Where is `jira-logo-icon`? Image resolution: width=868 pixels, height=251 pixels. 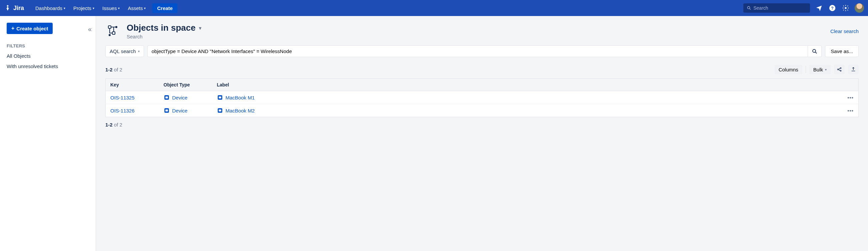
jira-logo-icon is located at coordinates (8, 8).